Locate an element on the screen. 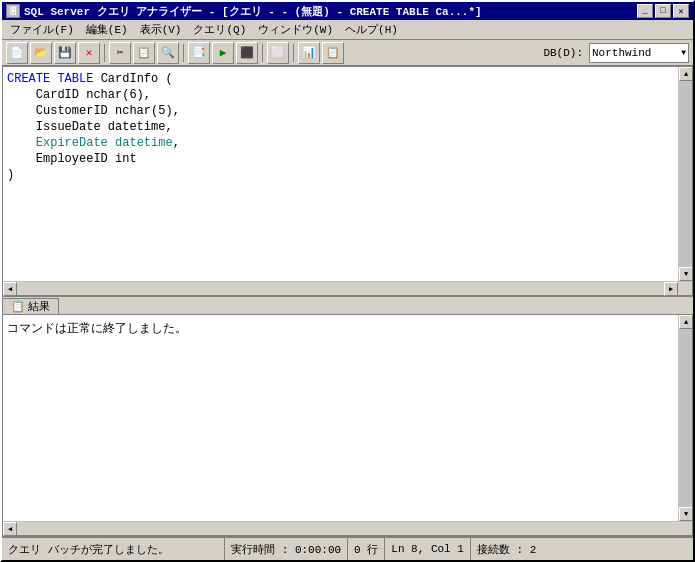 The height and width of the screenshot is (562, 695). results-tab-icon: 📋 is located at coordinates (18, 306).